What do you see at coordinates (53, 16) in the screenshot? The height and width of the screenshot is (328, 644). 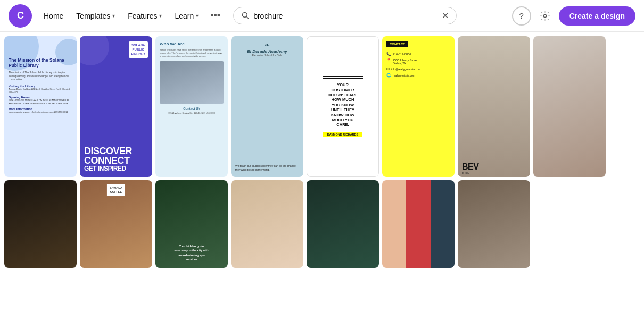 I see `nav-home-label: Home` at bounding box center [53, 16].